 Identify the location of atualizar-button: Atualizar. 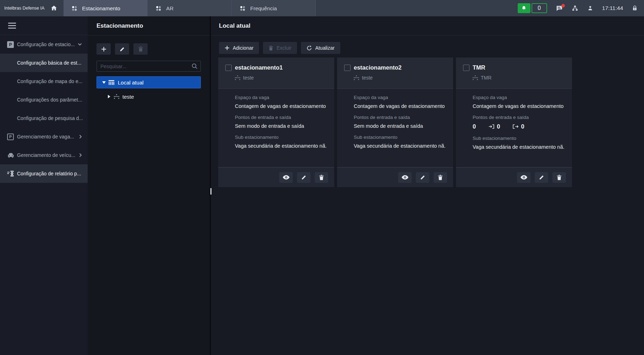
(320, 48).